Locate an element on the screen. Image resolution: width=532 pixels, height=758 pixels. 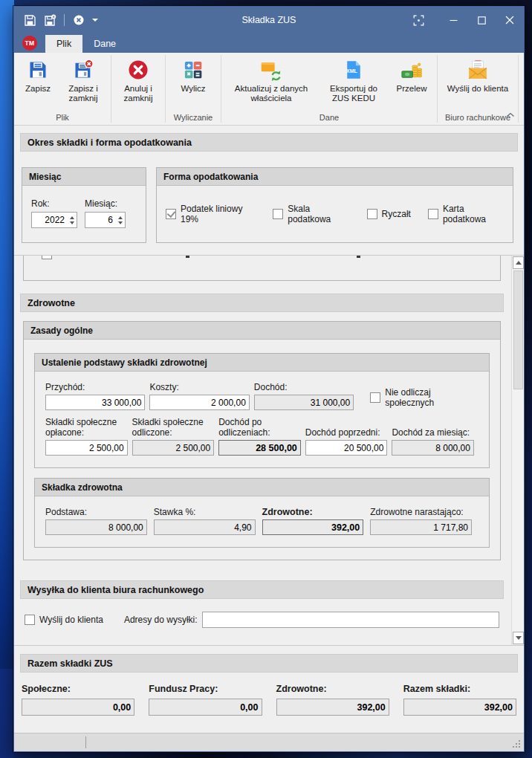
ribbon-group-label-wyliczanie: Wyliczanie is located at coordinates (193, 119).